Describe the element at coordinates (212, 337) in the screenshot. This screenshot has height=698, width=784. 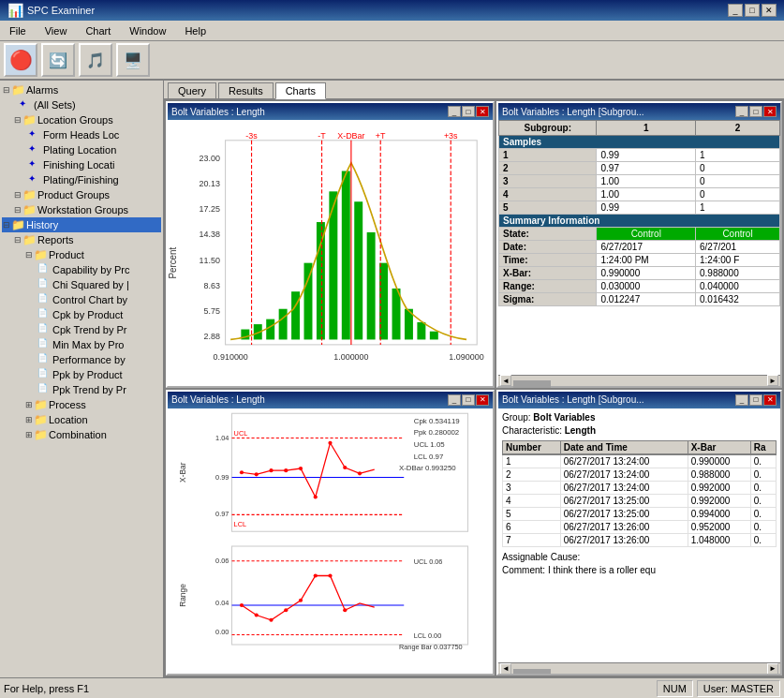
I see `svg-text: 2.88` at that location.